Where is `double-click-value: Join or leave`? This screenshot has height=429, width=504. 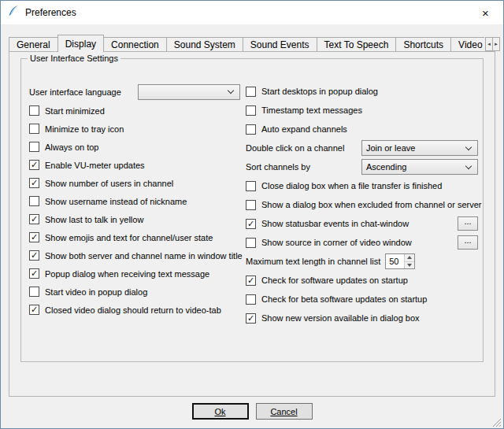
double-click-value: Join or leave is located at coordinates (414, 148).